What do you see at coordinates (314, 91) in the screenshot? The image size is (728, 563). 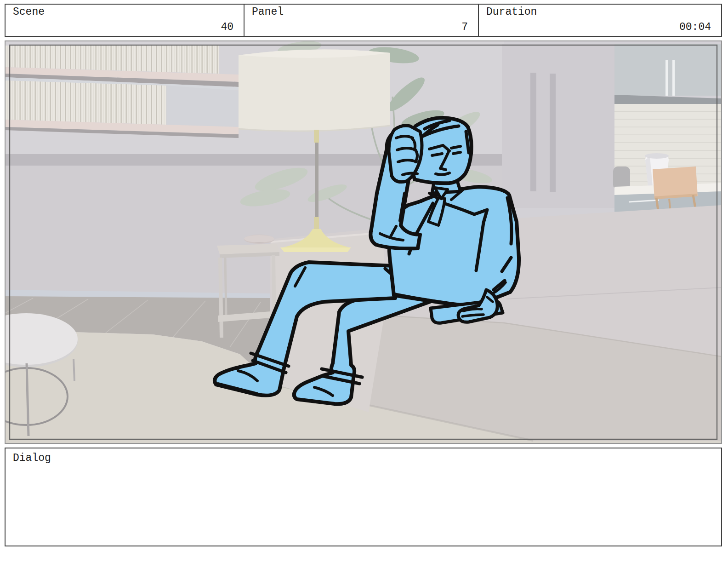 I see `lamp-shade` at bounding box center [314, 91].